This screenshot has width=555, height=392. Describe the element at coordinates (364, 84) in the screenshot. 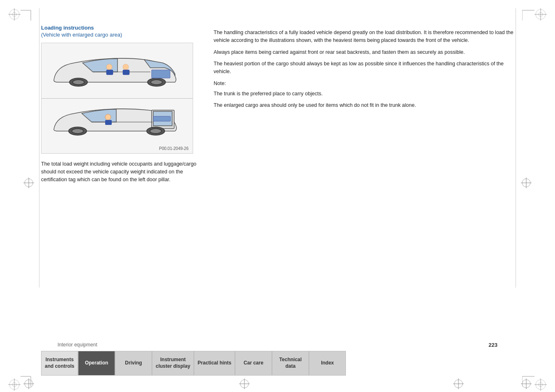

I see `note-label: Note:` at that location.